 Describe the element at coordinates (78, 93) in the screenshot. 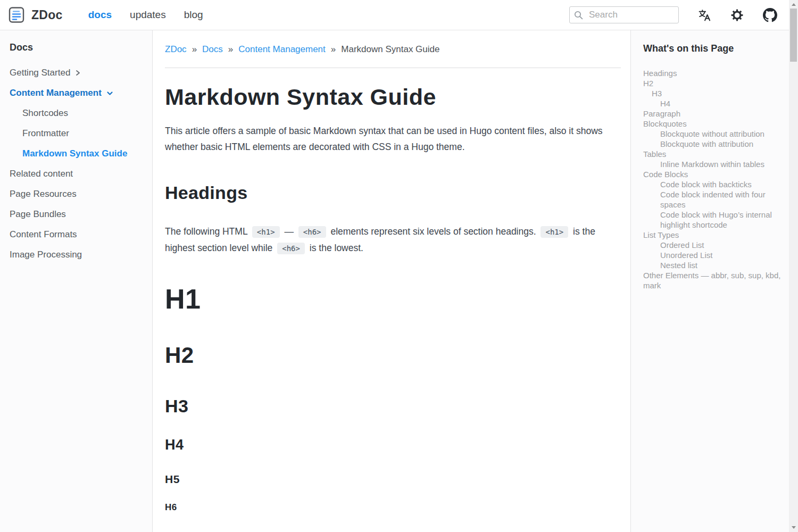

I see `sidebar-item-content-management: Content Management` at that location.